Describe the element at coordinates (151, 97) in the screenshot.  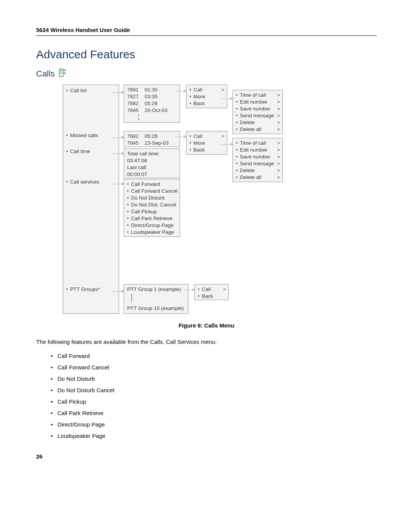
I see `call-time: 03:35` at that location.